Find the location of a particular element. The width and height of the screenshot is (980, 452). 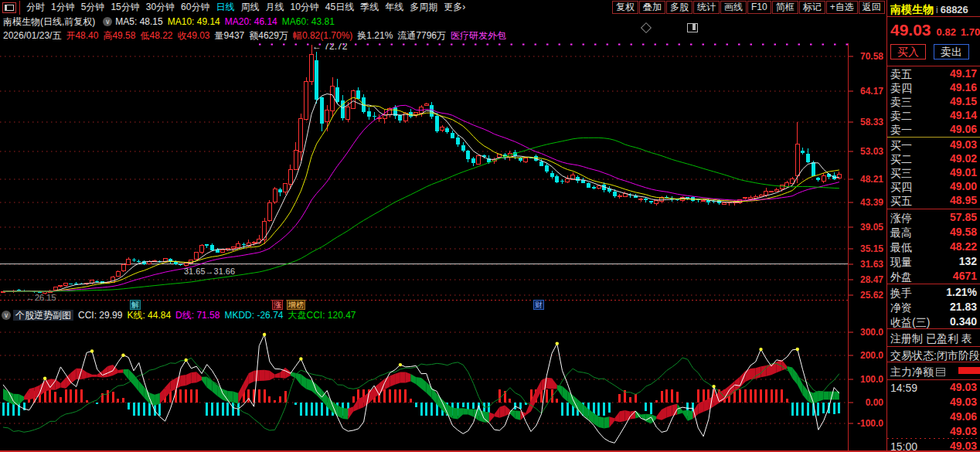

trade-buttons: 买入卖出 is located at coordinates (934, 52).